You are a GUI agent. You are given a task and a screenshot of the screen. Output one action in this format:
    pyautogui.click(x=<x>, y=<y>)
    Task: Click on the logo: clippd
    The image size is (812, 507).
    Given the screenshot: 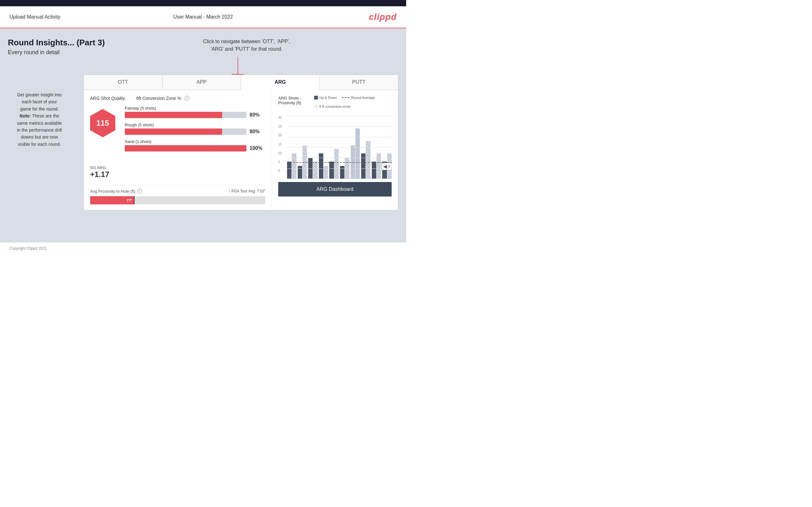 What is the action you would take?
    pyautogui.click(x=383, y=17)
    